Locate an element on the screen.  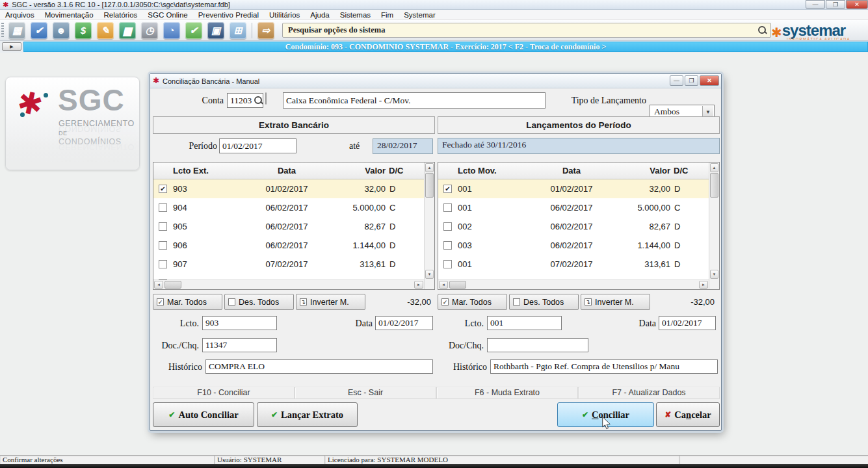
condominio-expand-button: ▶ is located at coordinates (12, 47).